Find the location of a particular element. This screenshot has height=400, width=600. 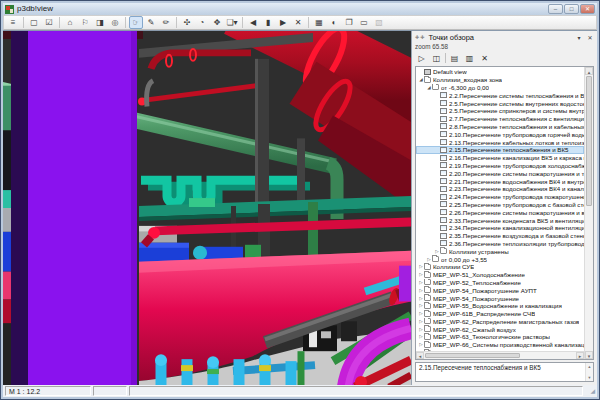

checklist-button: ☑ is located at coordinates (49, 22).